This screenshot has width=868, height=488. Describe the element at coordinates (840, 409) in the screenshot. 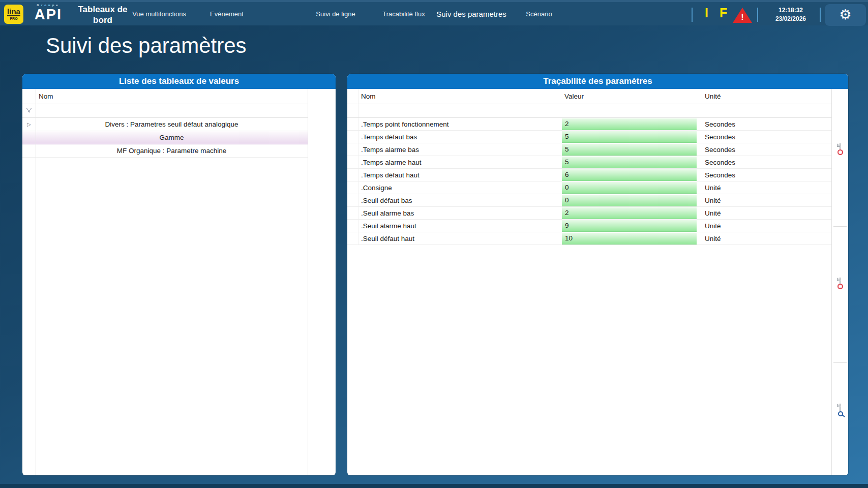

I see `document-search-icon` at that location.